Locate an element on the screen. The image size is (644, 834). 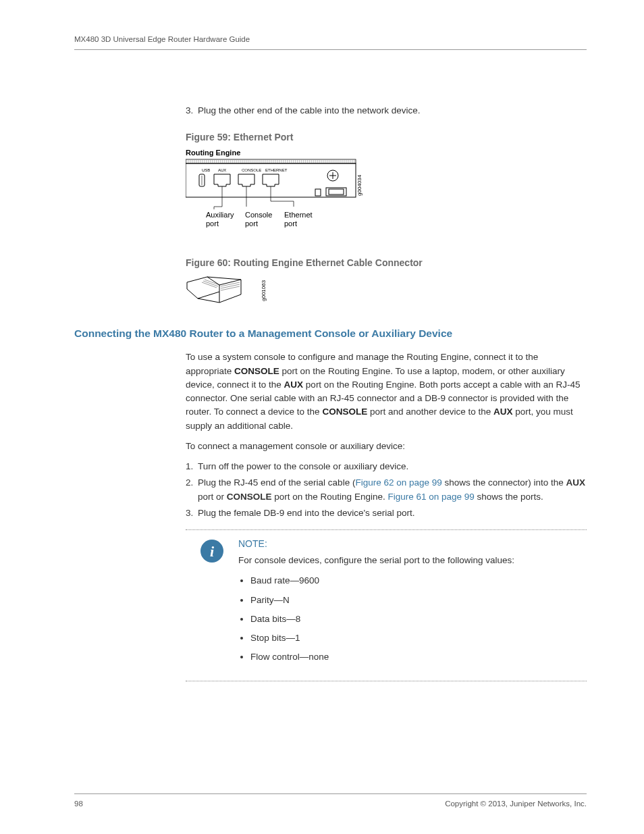
console-tiny-label: CONSOLE is located at coordinates (251, 170).